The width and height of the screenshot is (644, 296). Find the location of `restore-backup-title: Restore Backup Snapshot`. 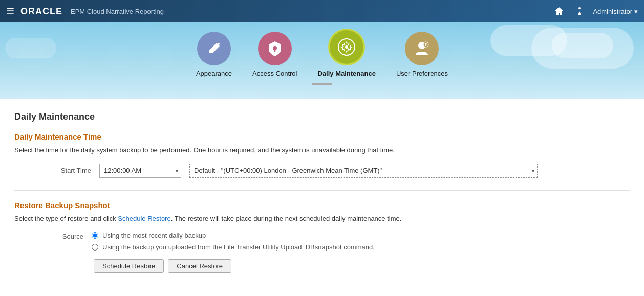

restore-backup-title: Restore Backup Snapshot is located at coordinates (322, 206).